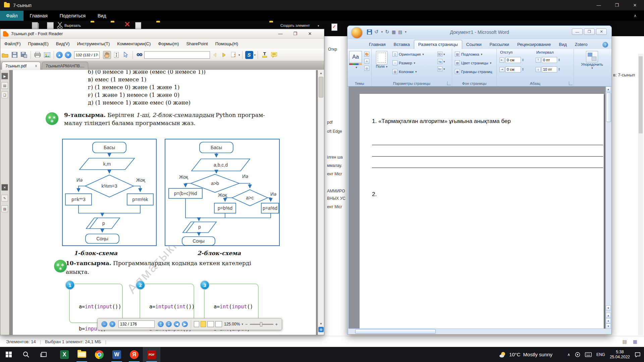 The height and width of the screenshot is (362, 644). I want to click on foxit-maximize-button: ❐, so click(295, 34).